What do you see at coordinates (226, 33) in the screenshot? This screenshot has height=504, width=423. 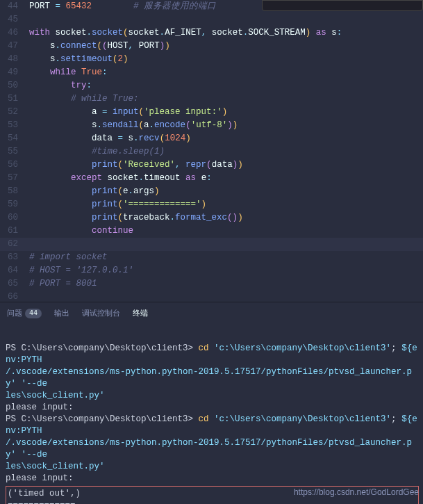 I see `line-content: with socket.socket(socket.AF_INET, socke…` at bounding box center [226, 33].